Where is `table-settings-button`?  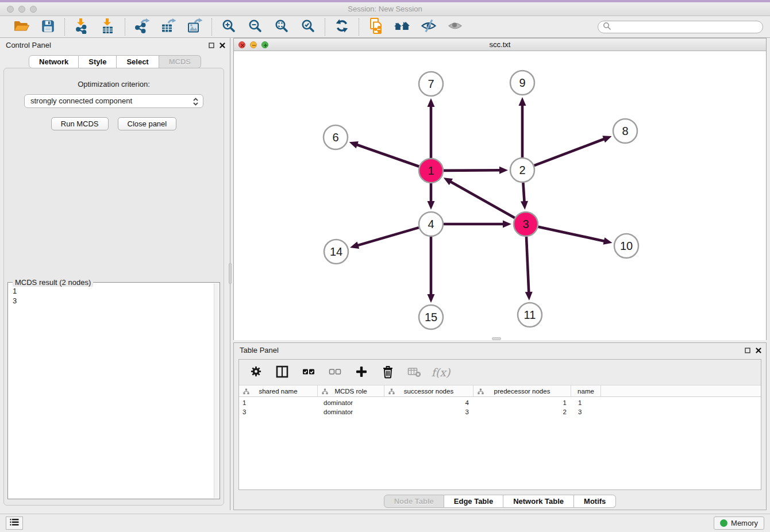
table-settings-button is located at coordinates (256, 372).